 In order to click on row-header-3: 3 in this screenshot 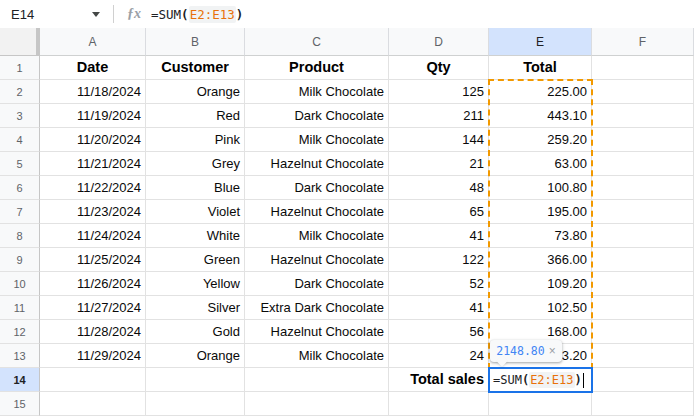, I will do `click(20, 116)`.